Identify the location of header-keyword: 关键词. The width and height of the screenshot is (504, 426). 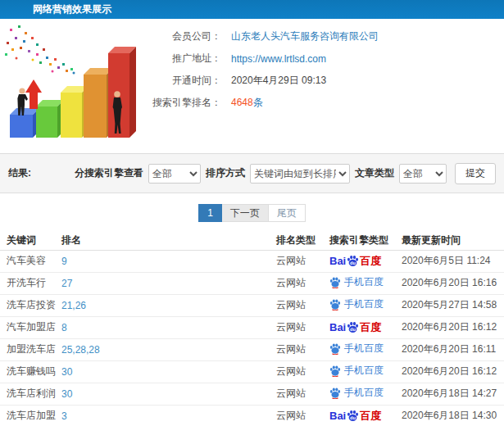
(31, 241).